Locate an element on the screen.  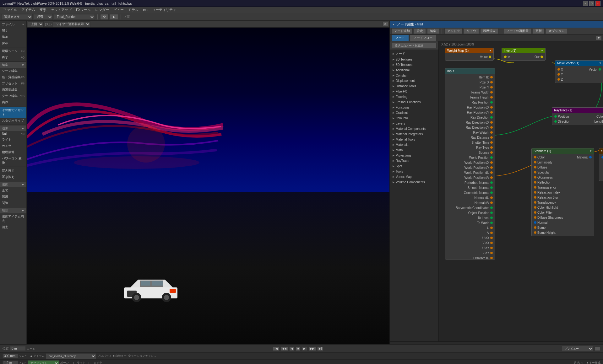
port-std-normal is located at coordinates (535, 222).